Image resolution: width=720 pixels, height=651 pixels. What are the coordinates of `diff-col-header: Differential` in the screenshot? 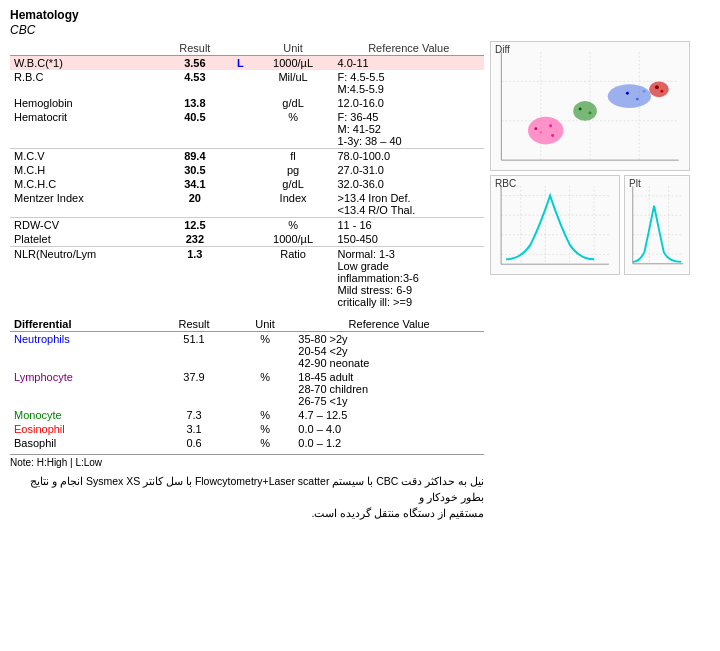 It's located at (81, 324).